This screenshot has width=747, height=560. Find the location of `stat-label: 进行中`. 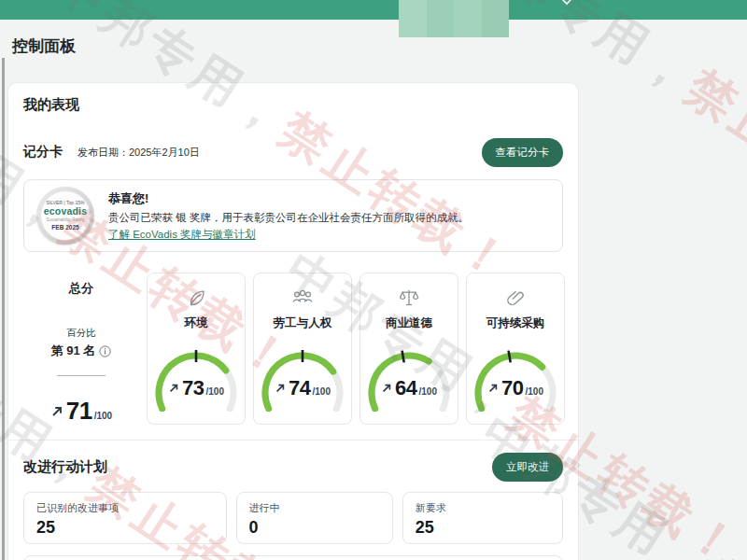

stat-label: 进行中 is located at coordinates (315, 508).